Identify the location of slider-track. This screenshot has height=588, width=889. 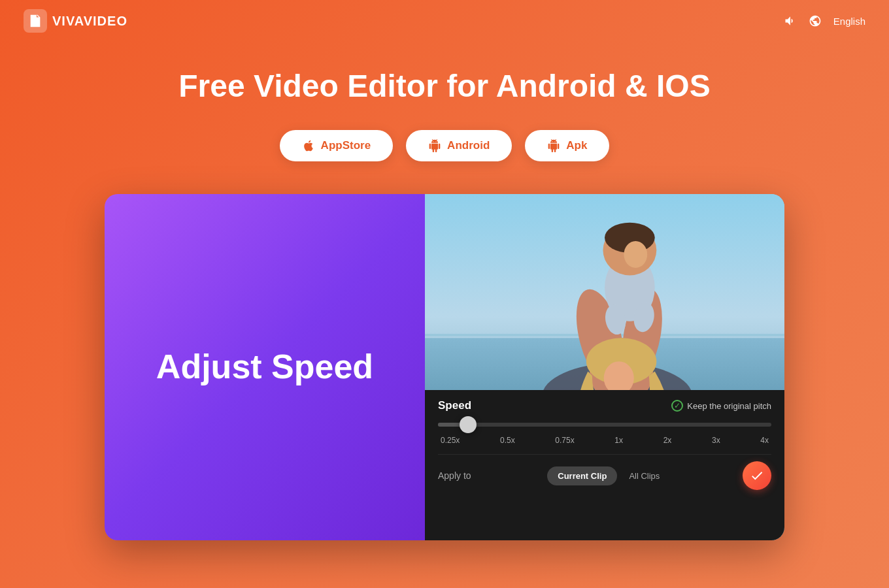
(605, 425).